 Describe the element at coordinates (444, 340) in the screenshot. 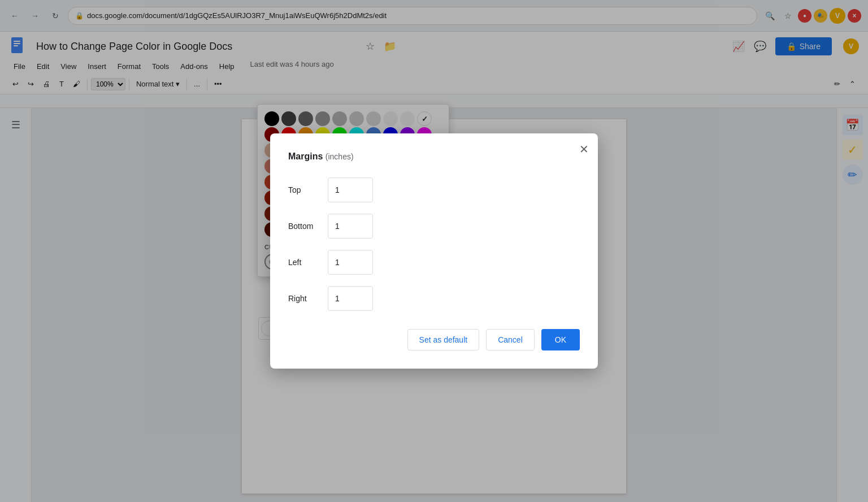

I see `set-default-button: Set as default` at that location.